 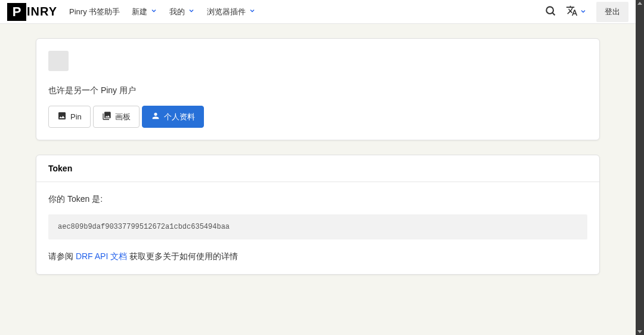 What do you see at coordinates (162, 12) in the screenshot?
I see `nav-items: Pinry 书签助手 新建 我的 浏览器插件` at bounding box center [162, 12].